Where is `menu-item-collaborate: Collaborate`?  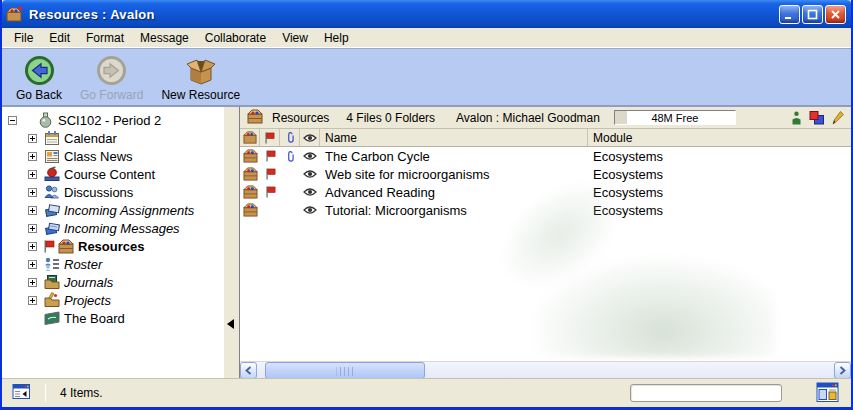
menu-item-collaborate: Collaborate is located at coordinates (236, 38).